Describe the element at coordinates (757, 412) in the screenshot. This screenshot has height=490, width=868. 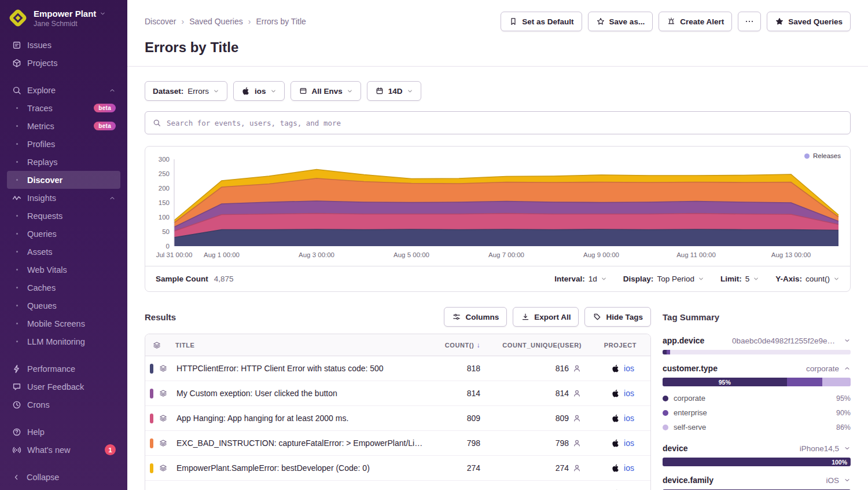
I see `tag-breakdown-row: enterprise90%` at that location.